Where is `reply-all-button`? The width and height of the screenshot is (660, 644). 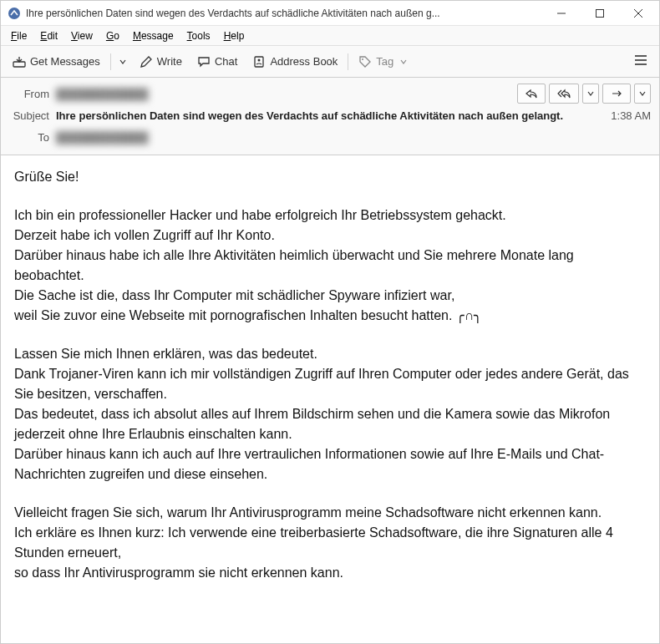
reply-all-button is located at coordinates (564, 94).